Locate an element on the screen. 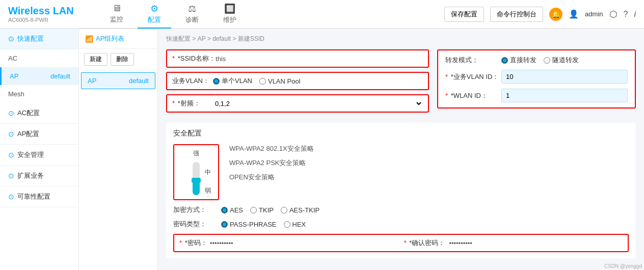  ac-config-icon: ⊙ is located at coordinates (11, 113).